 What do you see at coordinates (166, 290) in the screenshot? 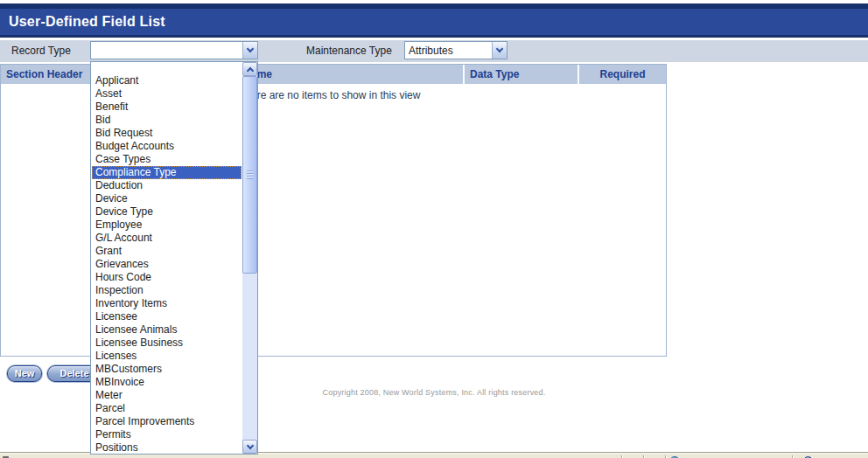
I see `dropdown-item: Inspection` at bounding box center [166, 290].